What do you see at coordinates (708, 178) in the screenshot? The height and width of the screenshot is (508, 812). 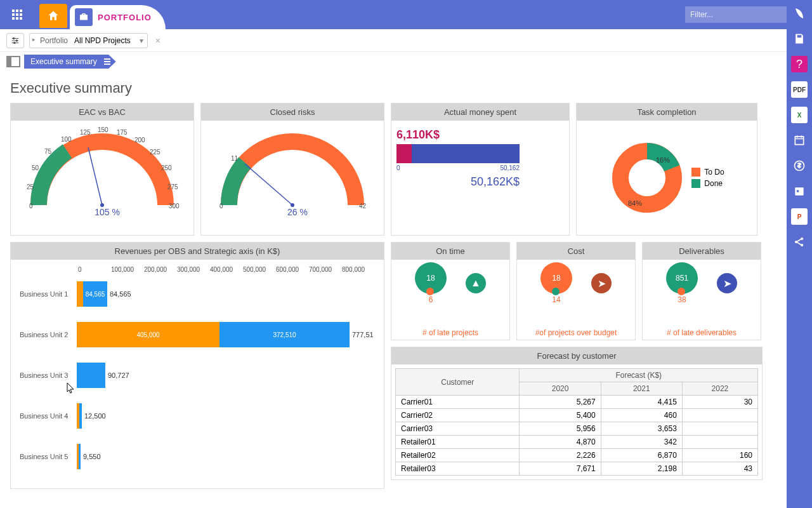 I see `donut-legend: To Do Done` at bounding box center [708, 178].